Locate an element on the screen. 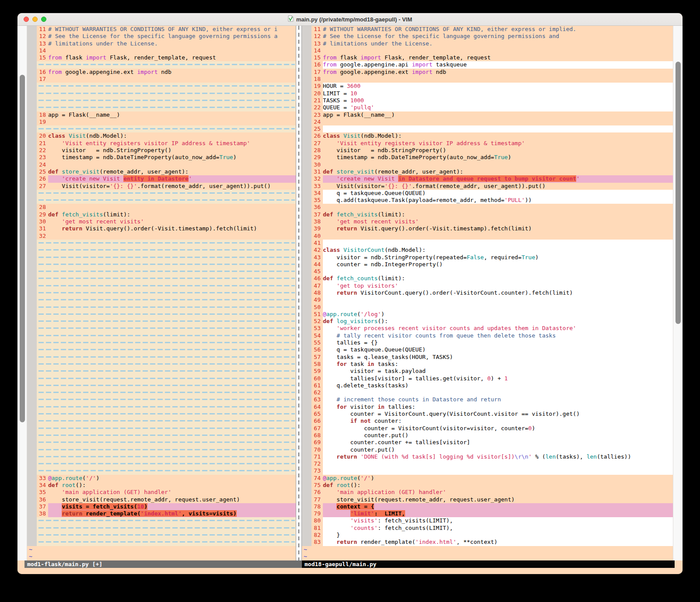 The image size is (700, 602). zoom-button is located at coordinates (44, 19).